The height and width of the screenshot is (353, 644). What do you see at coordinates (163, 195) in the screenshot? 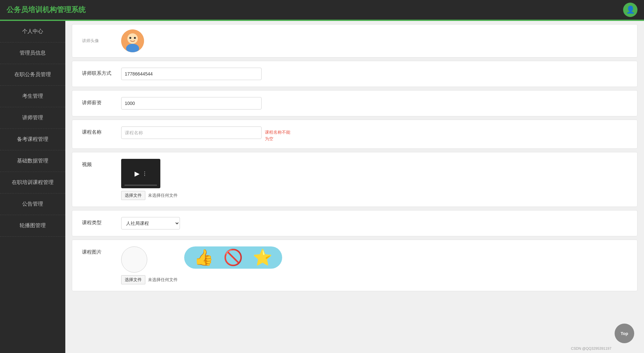
I see `video-no-file-label: 未选择任何文件` at bounding box center [163, 195].